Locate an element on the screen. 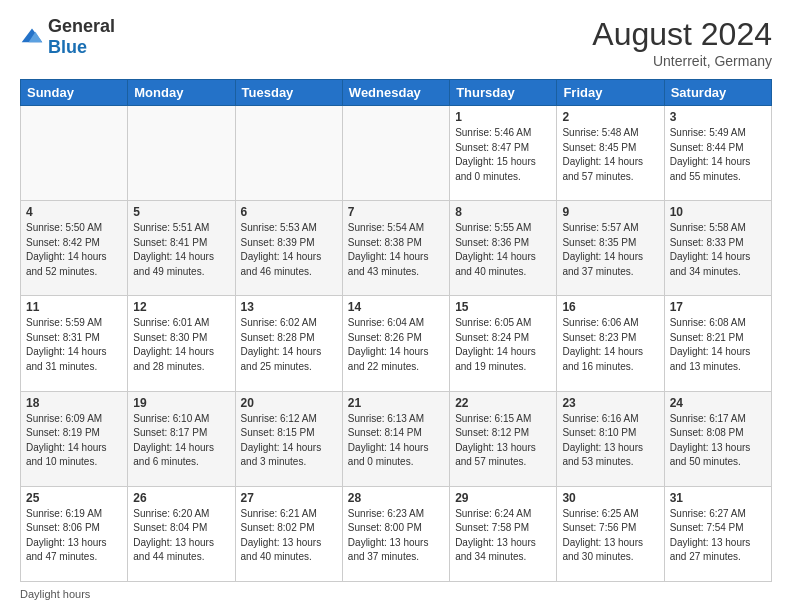  day-info: Sunrise: 6:23 AM Sunset: 8:00 PM Dayligh… is located at coordinates (396, 536).